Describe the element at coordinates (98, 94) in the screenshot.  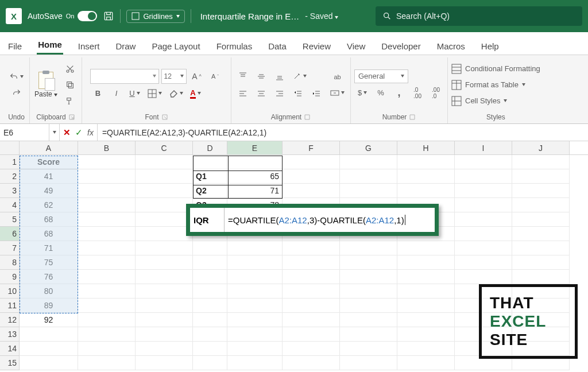
I see `bold-button: B` at that location.